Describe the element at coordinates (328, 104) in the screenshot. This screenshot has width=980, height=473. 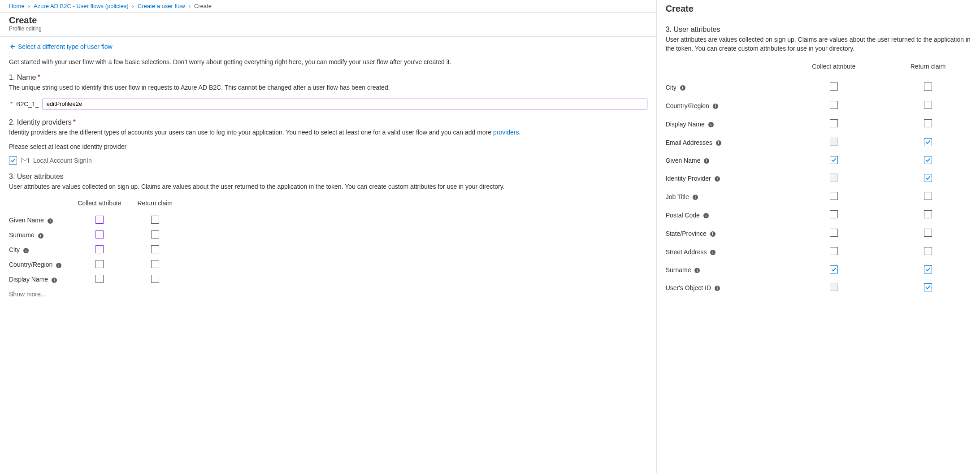
I see `name-input-row: * B2C_1_` at that location.